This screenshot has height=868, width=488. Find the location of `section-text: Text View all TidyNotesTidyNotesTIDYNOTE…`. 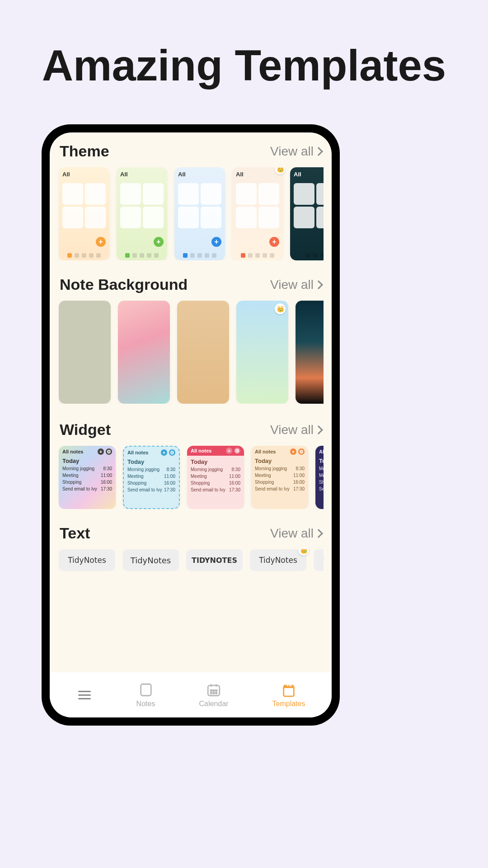

section-text: Text View all TidyNotesTidyNotesTIDYNOTE… is located at coordinates (191, 548).